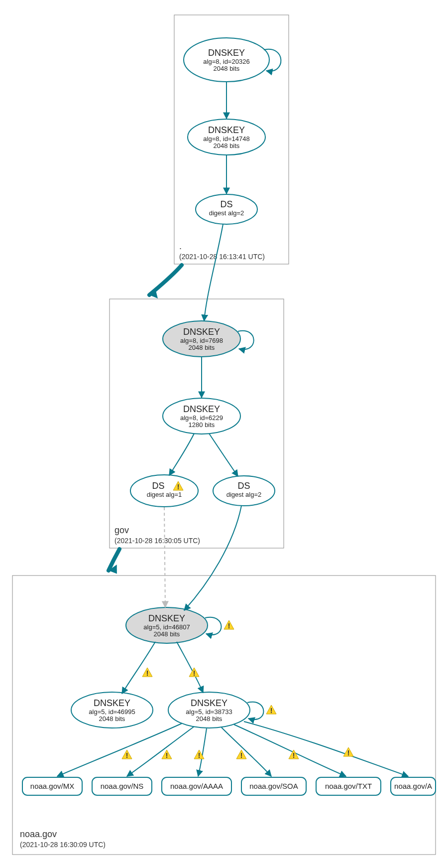  What do you see at coordinates (160, 751) in the screenshot?
I see `edge-zsk2-ns` at bounding box center [160, 751].